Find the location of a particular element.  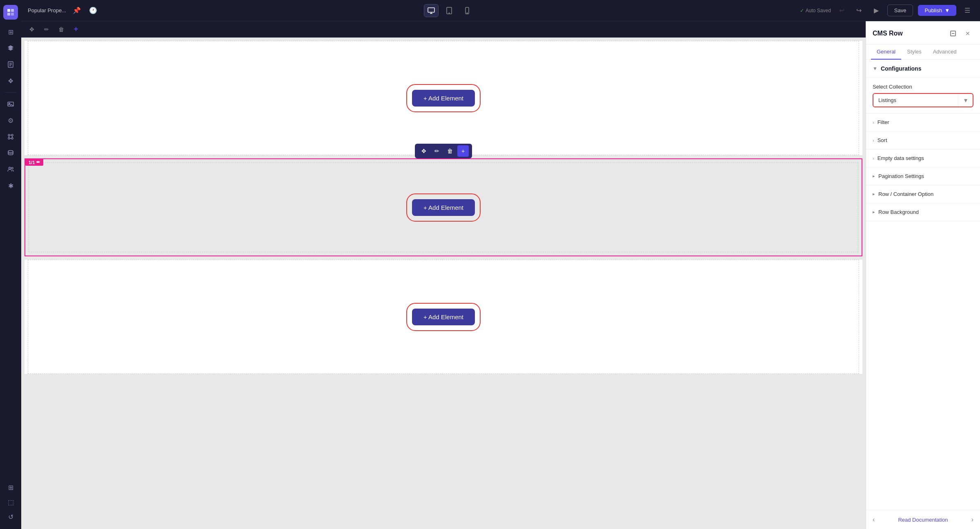

filter-accordion: › Filter is located at coordinates (923, 122).